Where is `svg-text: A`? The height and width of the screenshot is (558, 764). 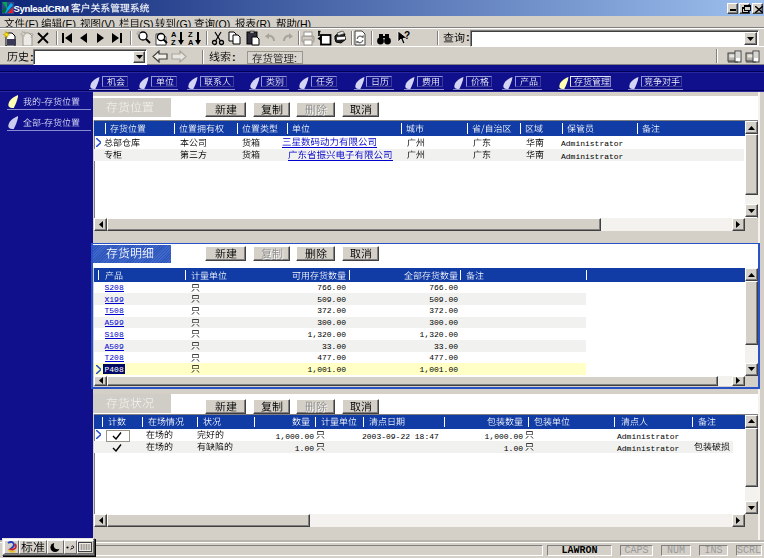
svg-text: A is located at coordinates (191, 42).